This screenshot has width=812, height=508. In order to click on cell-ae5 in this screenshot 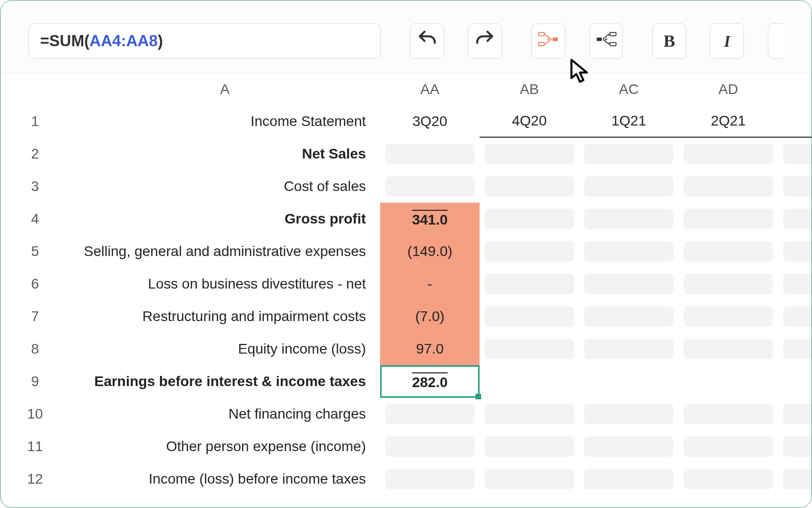, I will do `click(798, 251)`.